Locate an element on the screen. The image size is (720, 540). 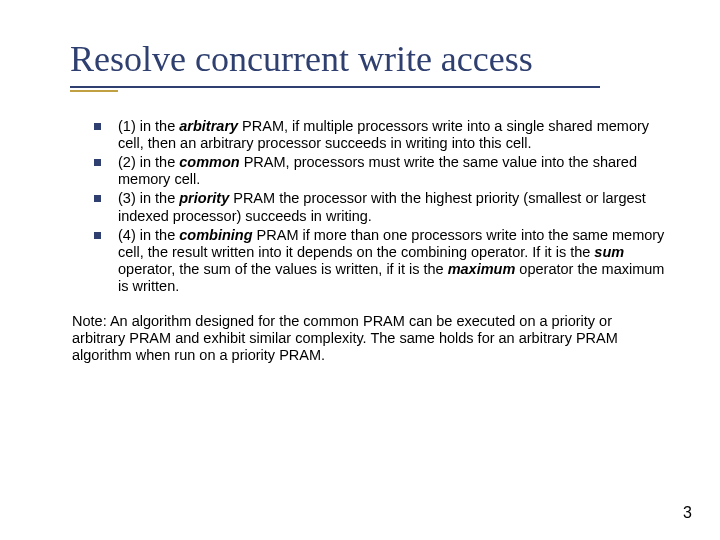
bullet-text-em: arbitrary is located at coordinates (208, 126).